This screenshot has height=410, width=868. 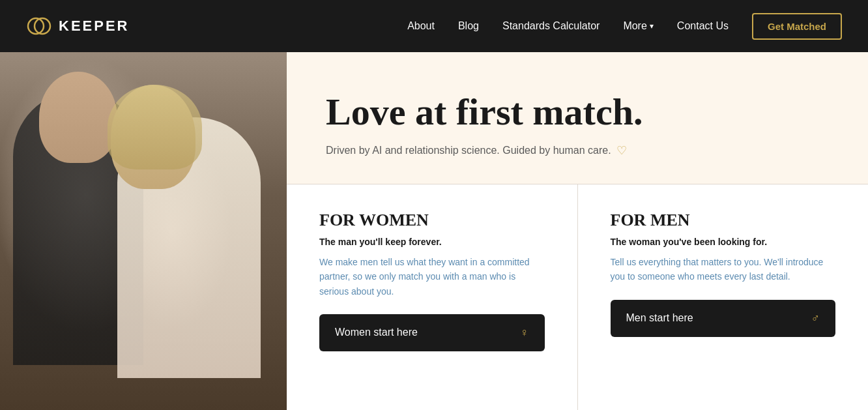 I want to click on hair-female, so click(x=155, y=127).